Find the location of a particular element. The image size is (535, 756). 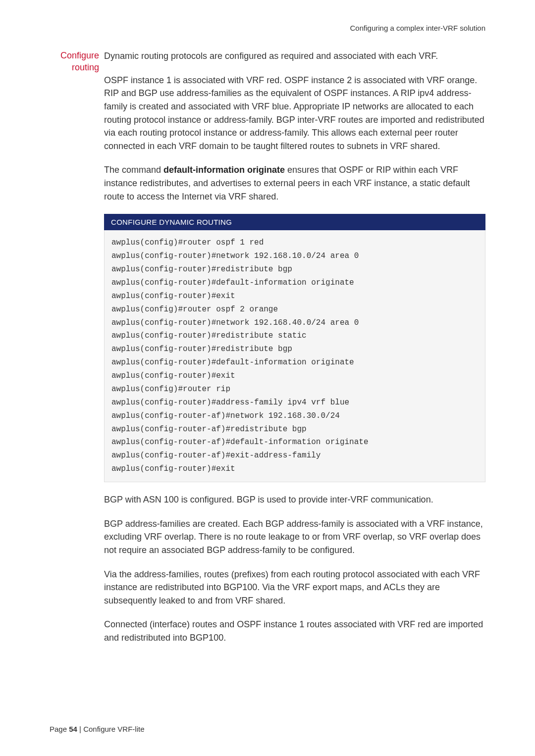

footer-page-prefix: Page is located at coordinates (59, 729).